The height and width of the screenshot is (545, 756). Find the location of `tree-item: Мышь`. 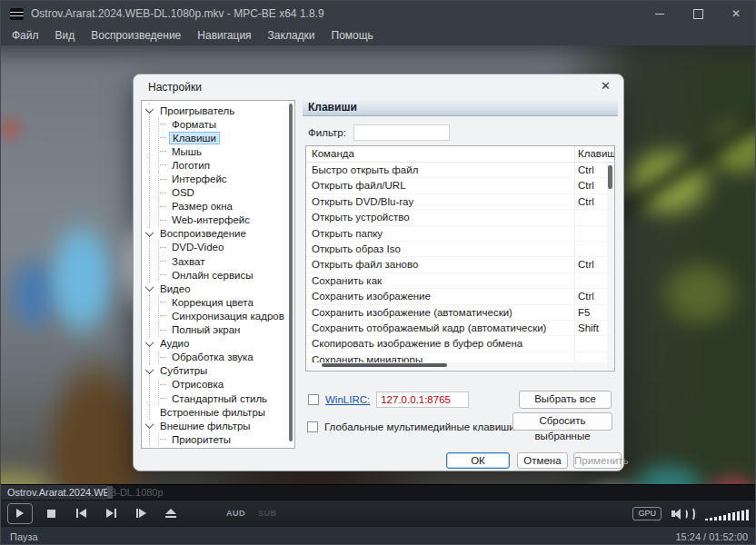

tree-item: Мышь is located at coordinates (218, 151).